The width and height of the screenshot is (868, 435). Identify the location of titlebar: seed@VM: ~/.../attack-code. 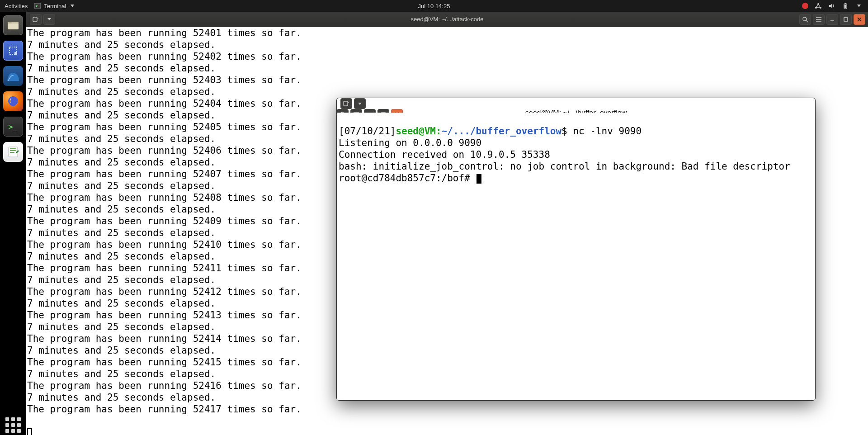
(447, 19).